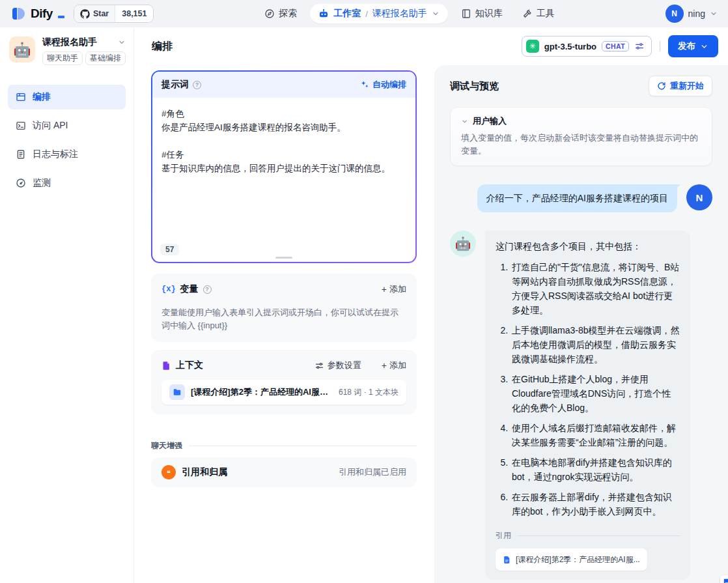  Describe the element at coordinates (105, 59) in the screenshot. I see `app-tag-basic-orchestrate: 基础编排` at that location.